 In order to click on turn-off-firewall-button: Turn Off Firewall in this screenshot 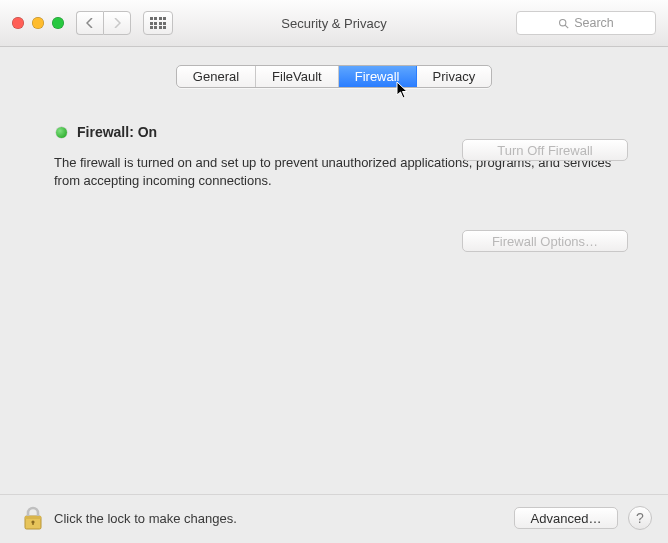, I will do `click(545, 150)`.